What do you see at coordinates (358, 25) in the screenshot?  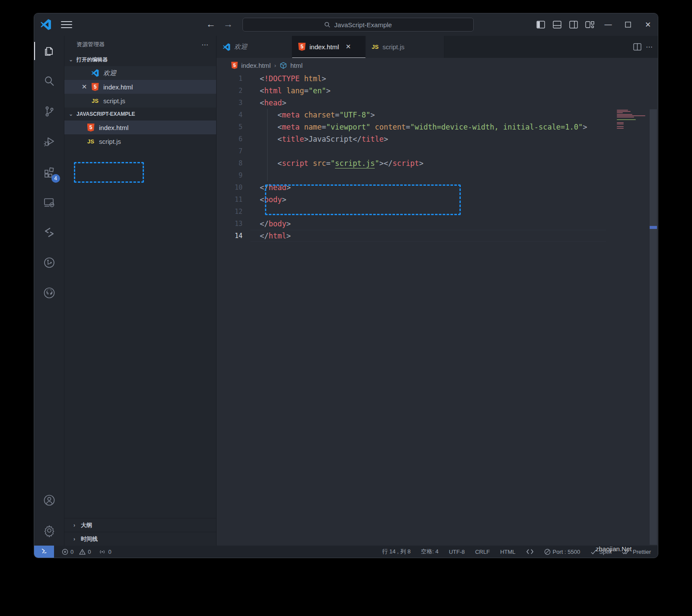 I see `command-center-search: JavaScript-Example` at bounding box center [358, 25].